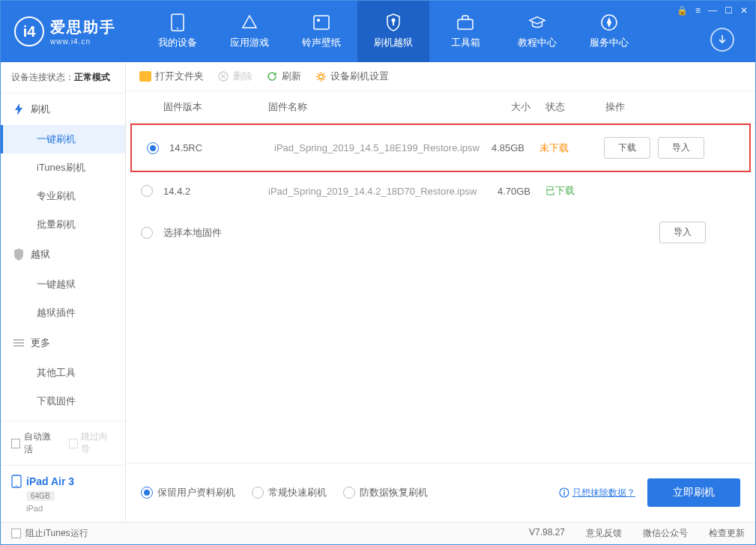  Describe the element at coordinates (272, 76) in the screenshot. I see `refresh-icon` at that location.